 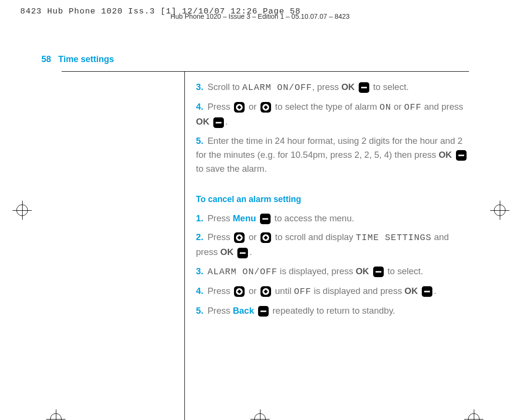 I want to click on page-heading: 58 Time settings, so click(x=78, y=60).